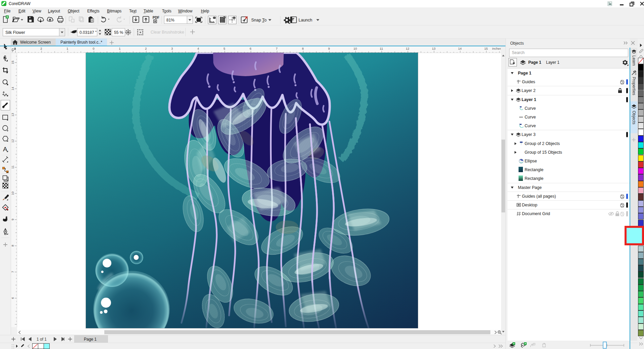 The height and width of the screenshot is (349, 644). What do you see at coordinates (42, 339) in the screenshot?
I see `svg-text: 1 of 1` at bounding box center [42, 339].